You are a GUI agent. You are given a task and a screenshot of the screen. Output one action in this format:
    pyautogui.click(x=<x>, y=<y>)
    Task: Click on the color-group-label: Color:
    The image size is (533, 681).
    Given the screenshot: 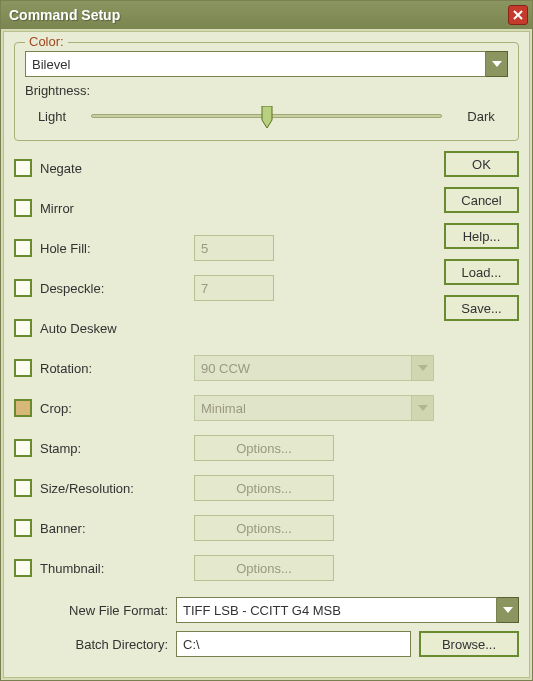 What is the action you would take?
    pyautogui.click(x=46, y=42)
    